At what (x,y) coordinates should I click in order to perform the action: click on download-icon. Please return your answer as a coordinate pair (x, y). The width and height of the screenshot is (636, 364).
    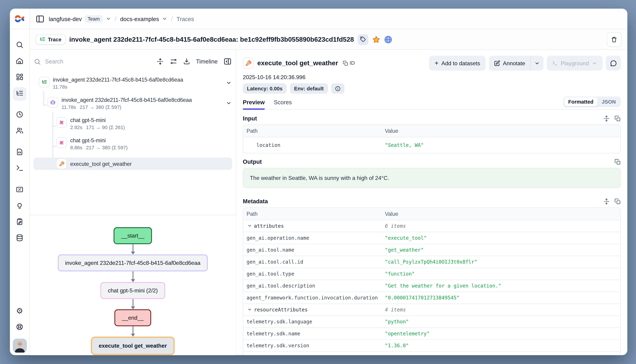
    Looking at the image, I should click on (186, 62).